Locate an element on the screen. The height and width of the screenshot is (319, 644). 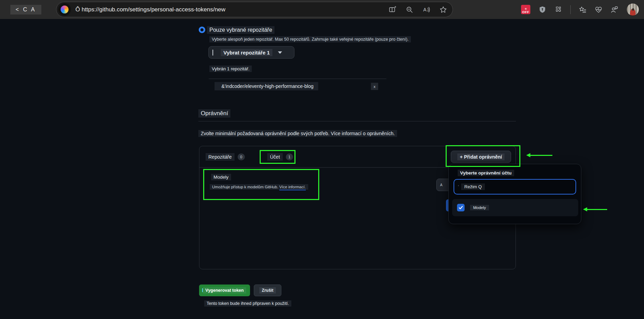
dropdown-title: Vyberte oprávnění účtu is located at coordinates (486, 173).